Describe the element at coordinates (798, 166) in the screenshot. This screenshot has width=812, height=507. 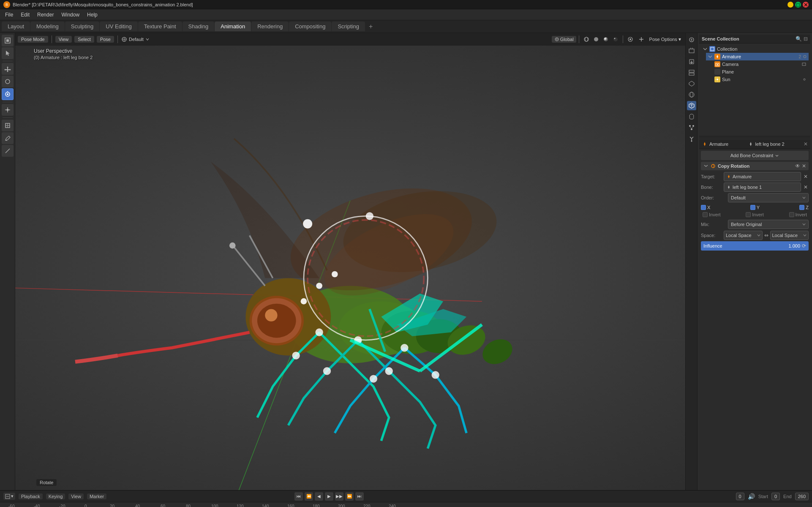
I see `constraint-visibility-icon: 👁` at that location.